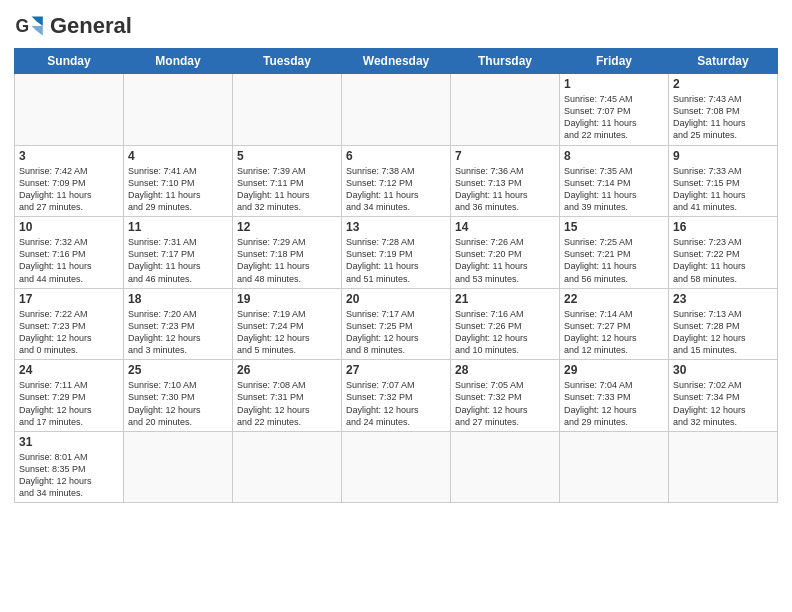  Describe the element at coordinates (614, 227) in the screenshot. I see `day-number: 15` at that location.